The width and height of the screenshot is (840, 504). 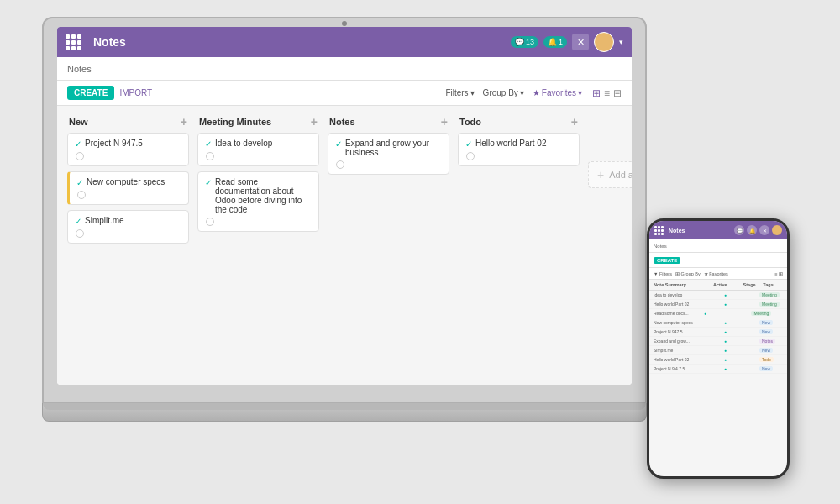 What do you see at coordinates (771, 360) in the screenshot?
I see `phone-row-stage: Todo` at bounding box center [771, 360].